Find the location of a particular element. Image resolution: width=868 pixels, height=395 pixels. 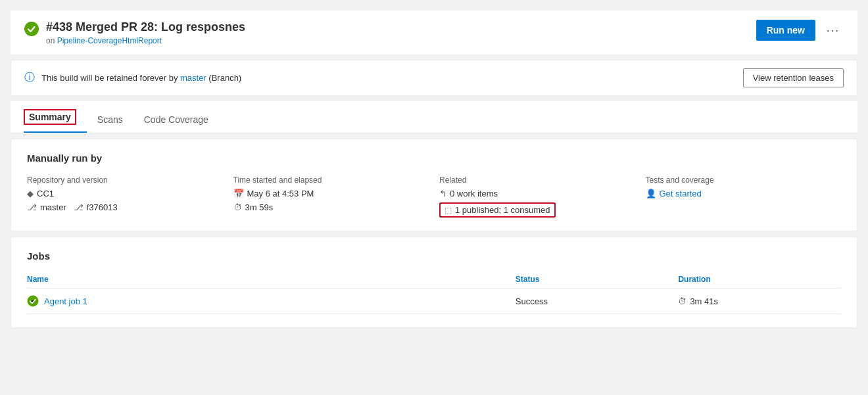

tests-col: Tests and coverage 👤 Get started is located at coordinates (744, 197).